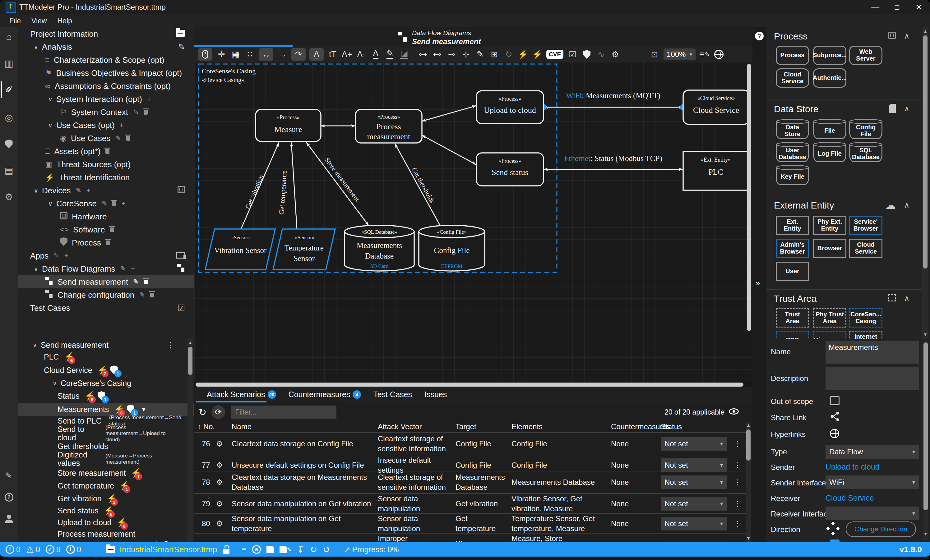 This screenshot has height=560, width=930. What do you see at coordinates (555, 54) in the screenshot?
I see `cve-icon: CVE` at bounding box center [555, 54].